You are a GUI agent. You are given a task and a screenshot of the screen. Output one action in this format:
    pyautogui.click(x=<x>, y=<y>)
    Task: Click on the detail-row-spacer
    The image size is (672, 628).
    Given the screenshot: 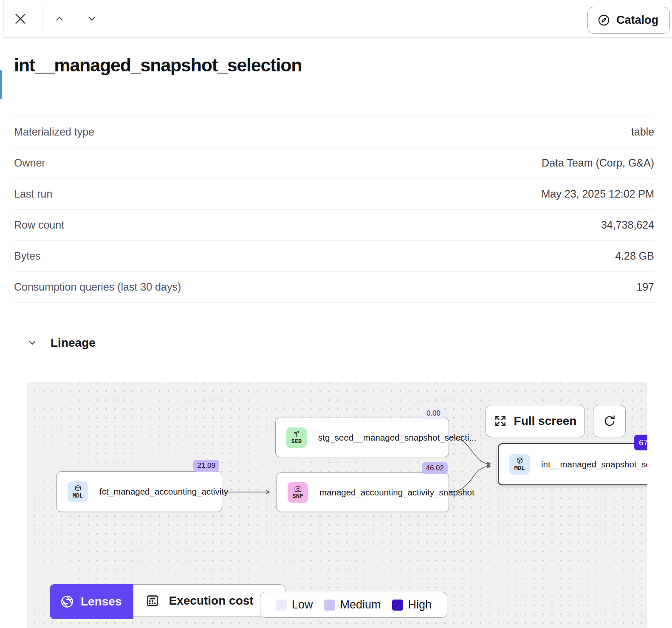 What is the action you would take?
    pyautogui.click(x=334, y=313)
    